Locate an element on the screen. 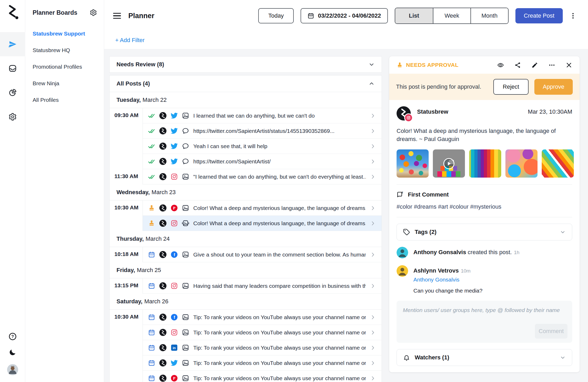 This screenshot has width=588, height=382. approval-status-label: NEEDS APPROVAL is located at coordinates (432, 65).